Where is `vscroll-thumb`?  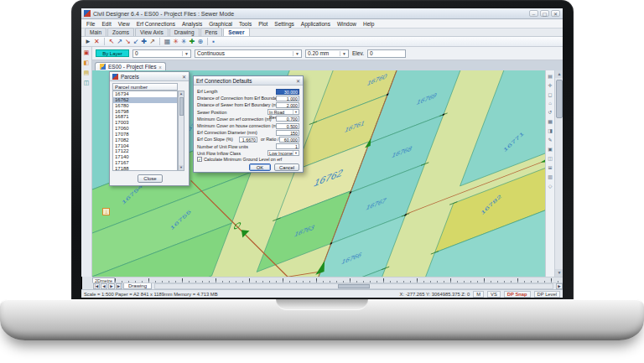 vscroll-thumb is located at coordinates (559, 99).